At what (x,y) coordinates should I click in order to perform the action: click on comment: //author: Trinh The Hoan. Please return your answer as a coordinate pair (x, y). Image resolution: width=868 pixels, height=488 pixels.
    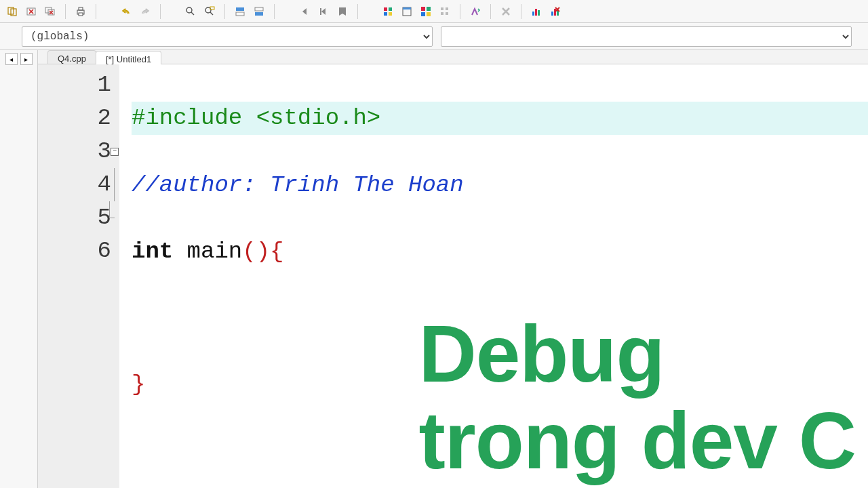
    Looking at the image, I should click on (298, 185).